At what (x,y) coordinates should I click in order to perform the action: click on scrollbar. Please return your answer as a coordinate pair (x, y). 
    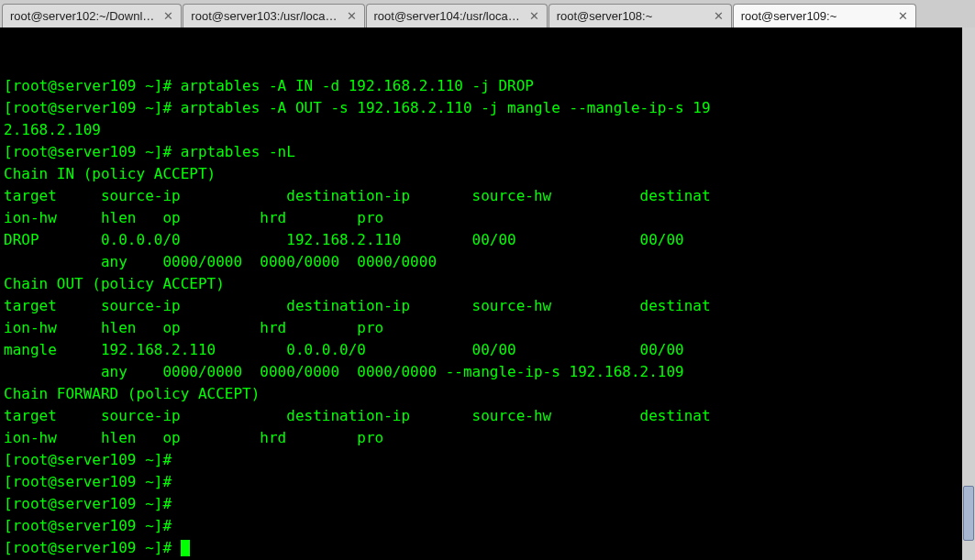
    Looking at the image, I should click on (969, 293).